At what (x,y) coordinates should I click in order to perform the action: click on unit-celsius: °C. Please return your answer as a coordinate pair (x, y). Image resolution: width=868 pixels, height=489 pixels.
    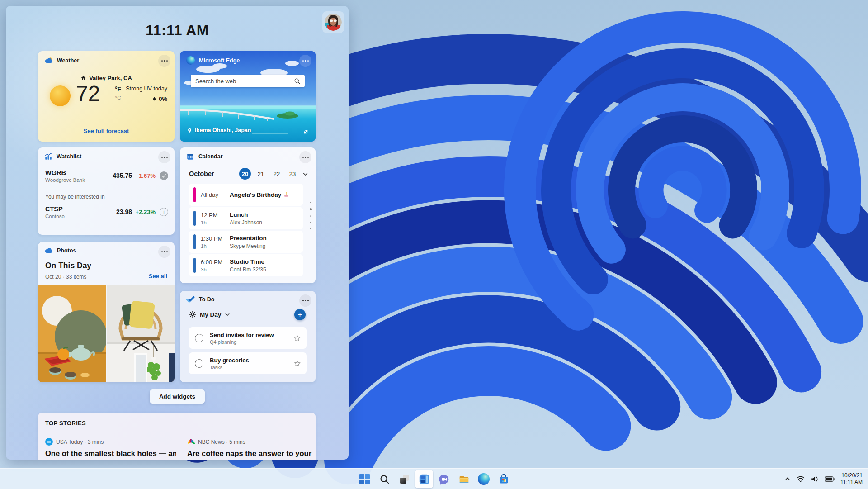
    Looking at the image, I should click on (118, 98).